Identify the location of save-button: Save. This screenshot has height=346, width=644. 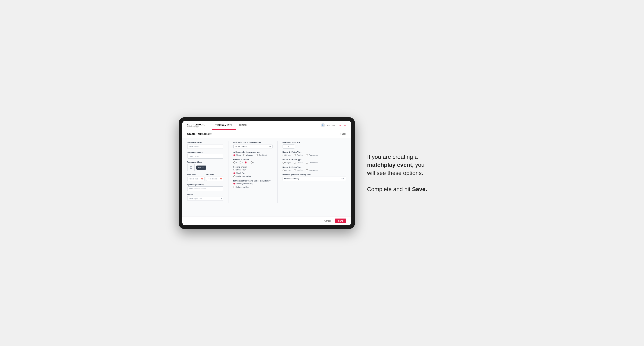
(340, 221).